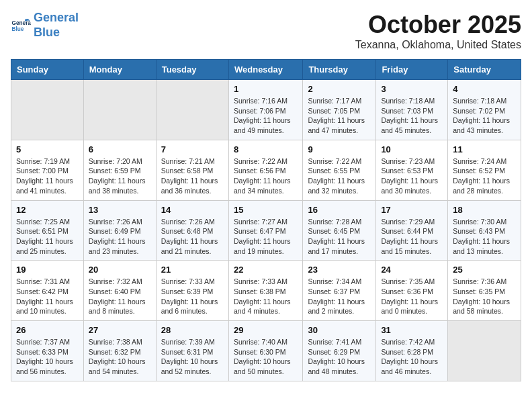 This screenshot has width=532, height=411. I want to click on cell-info: Sunrise: 7:17 AMSunset: 7:05 PMDaylight:…, so click(339, 116).